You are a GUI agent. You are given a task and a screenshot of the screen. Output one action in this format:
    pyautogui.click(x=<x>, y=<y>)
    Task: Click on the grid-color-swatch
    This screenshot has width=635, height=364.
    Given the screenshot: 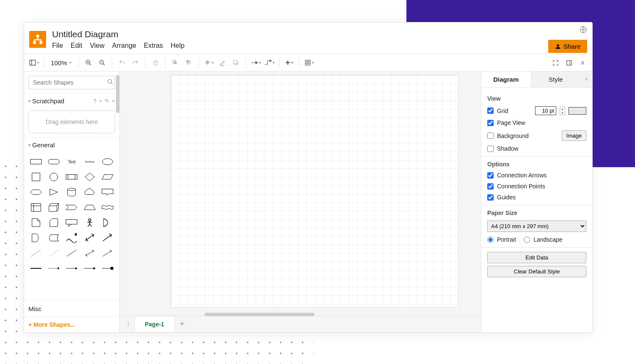 What is the action you would take?
    pyautogui.click(x=577, y=111)
    